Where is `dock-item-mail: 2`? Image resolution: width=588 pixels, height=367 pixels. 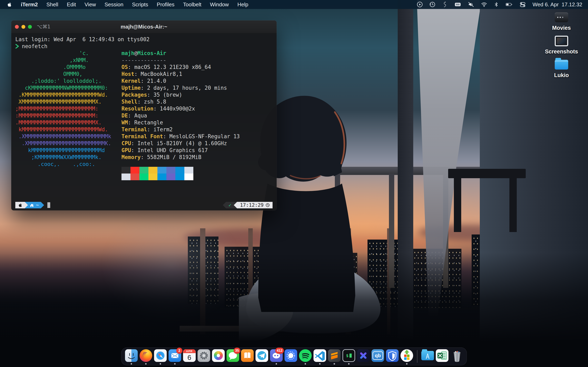
dock-item-mail: 2 is located at coordinates (175, 356).